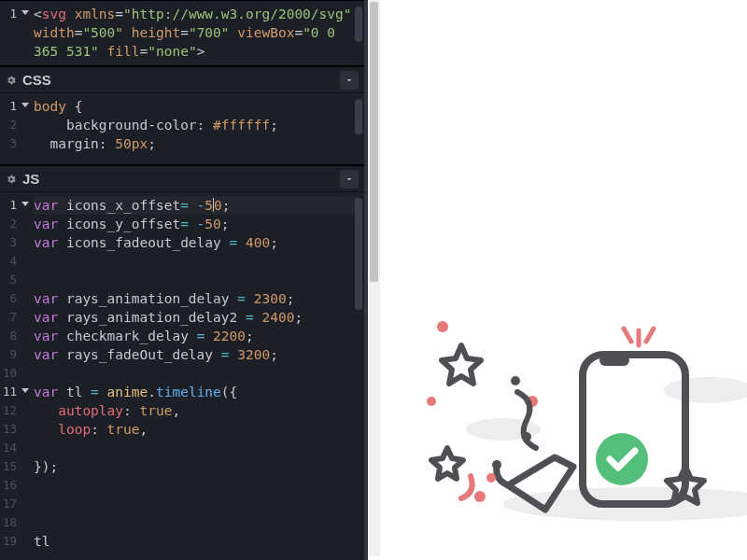  Describe the element at coordinates (10, 317) in the screenshot. I see `line-number: 7` at that location.